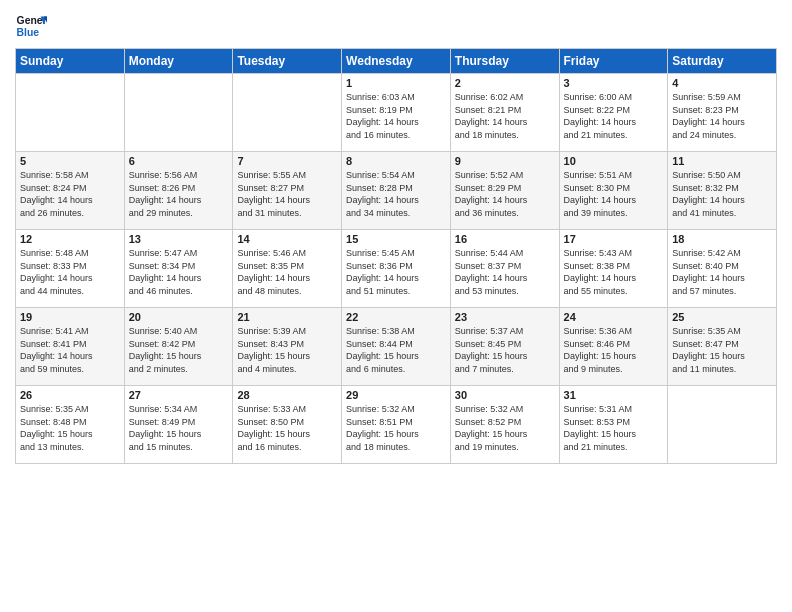 Image resolution: width=792 pixels, height=612 pixels. What do you see at coordinates (722, 317) in the screenshot?
I see `day-number: 25` at bounding box center [722, 317].